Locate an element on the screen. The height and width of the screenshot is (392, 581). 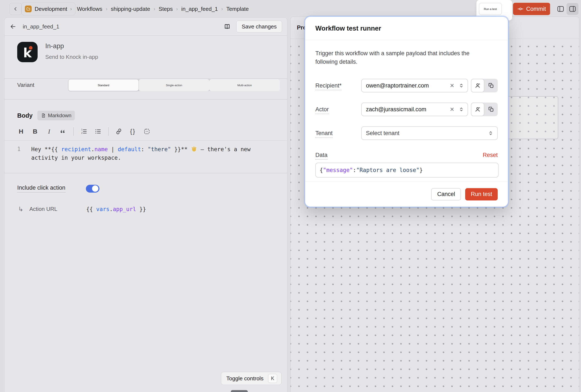
action-url-row: ↳ Action URL {{ vars.app_url }} is located at coordinates (82, 209).